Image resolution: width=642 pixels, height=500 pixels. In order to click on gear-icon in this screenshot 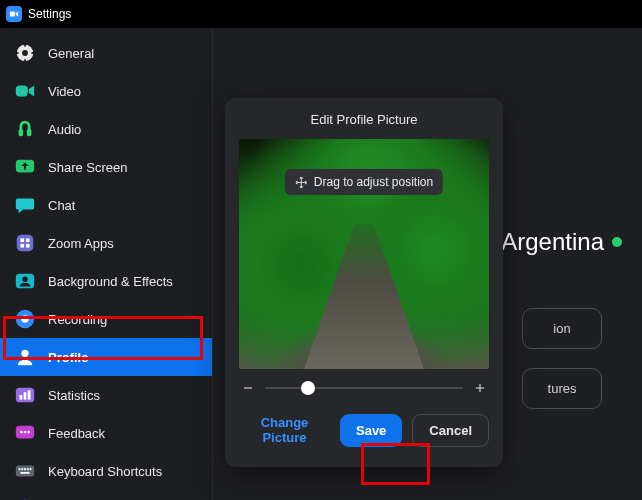, I will do `click(25, 53)`.